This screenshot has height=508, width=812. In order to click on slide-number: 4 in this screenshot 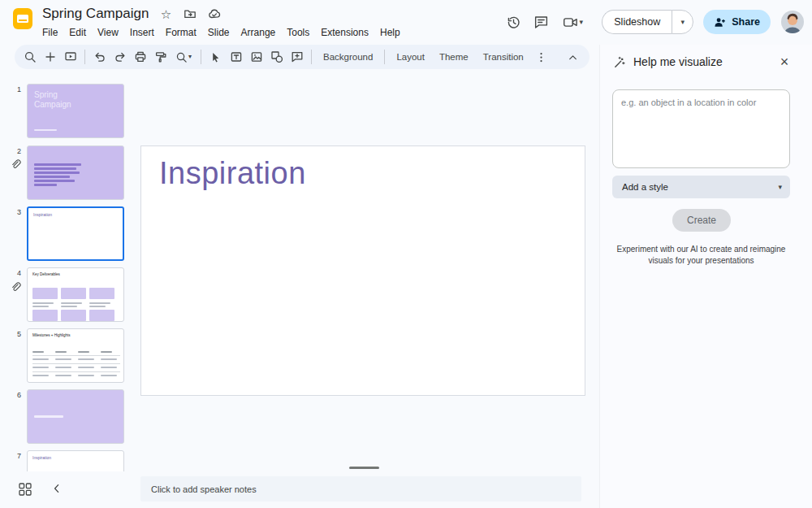, I will do `click(15, 273)`.